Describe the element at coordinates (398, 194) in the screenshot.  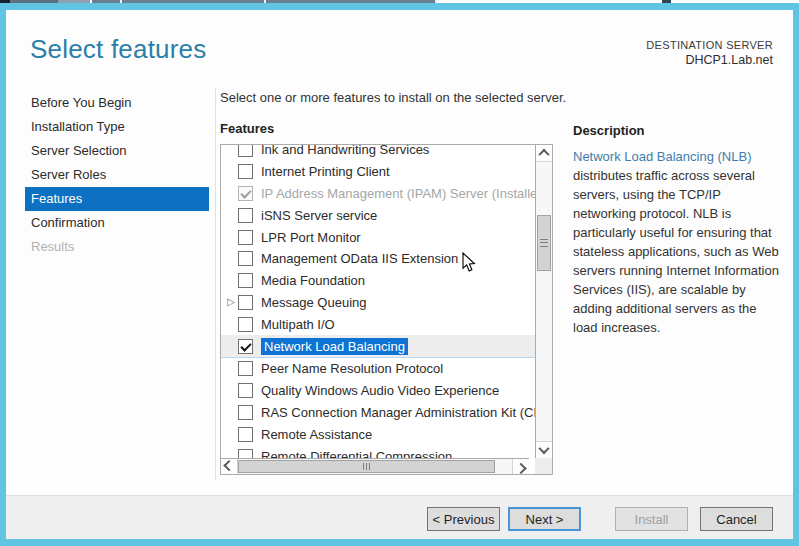
I see `feature-label: IP Address Management (IPAM) Server (Ins…` at that location.